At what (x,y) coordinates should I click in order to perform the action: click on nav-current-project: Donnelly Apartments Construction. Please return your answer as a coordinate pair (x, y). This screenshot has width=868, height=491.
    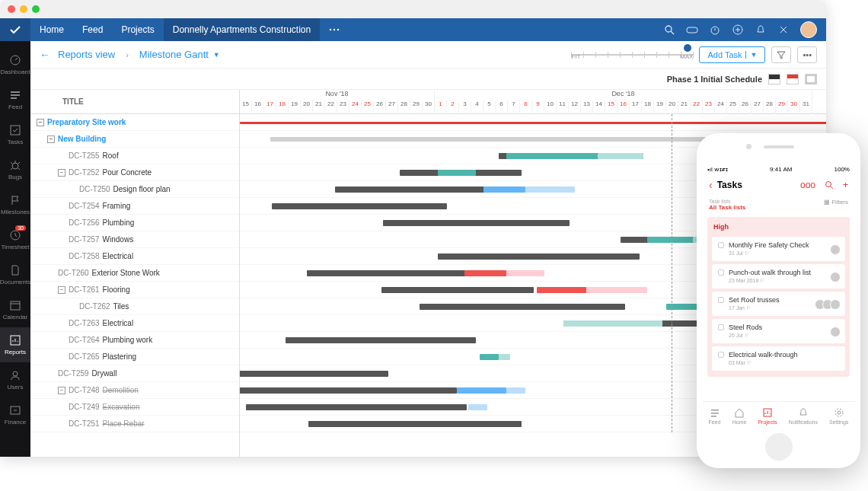
    Looking at the image, I should click on (242, 30).